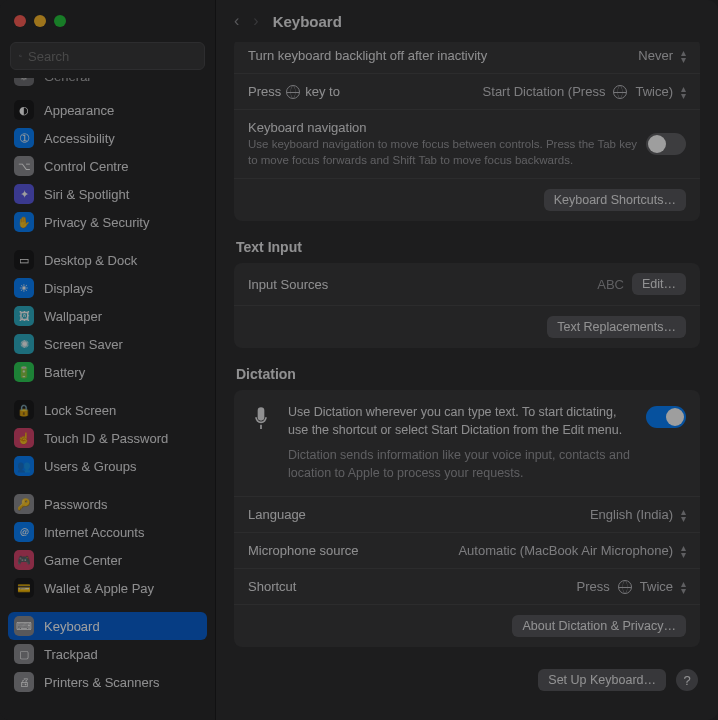  Describe the element at coordinates (24, 138) in the screenshot. I see `accessibility-icon: ➀` at that location.